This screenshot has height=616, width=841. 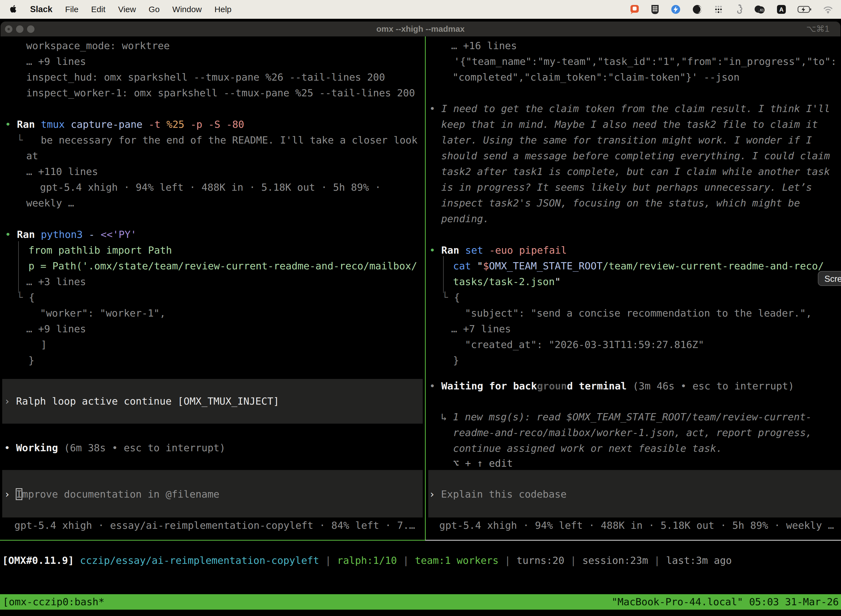 What do you see at coordinates (127, 10) in the screenshot?
I see `menu-view: View` at bounding box center [127, 10].